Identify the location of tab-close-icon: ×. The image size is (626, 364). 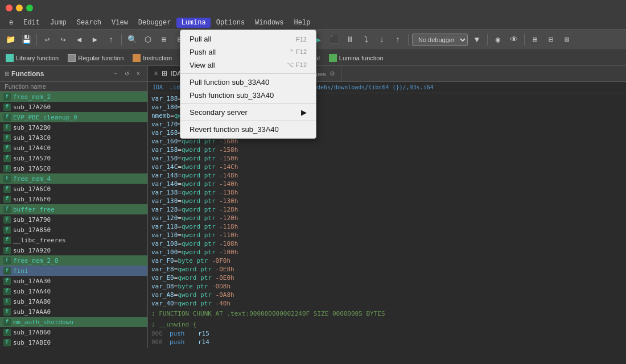
(156, 73).